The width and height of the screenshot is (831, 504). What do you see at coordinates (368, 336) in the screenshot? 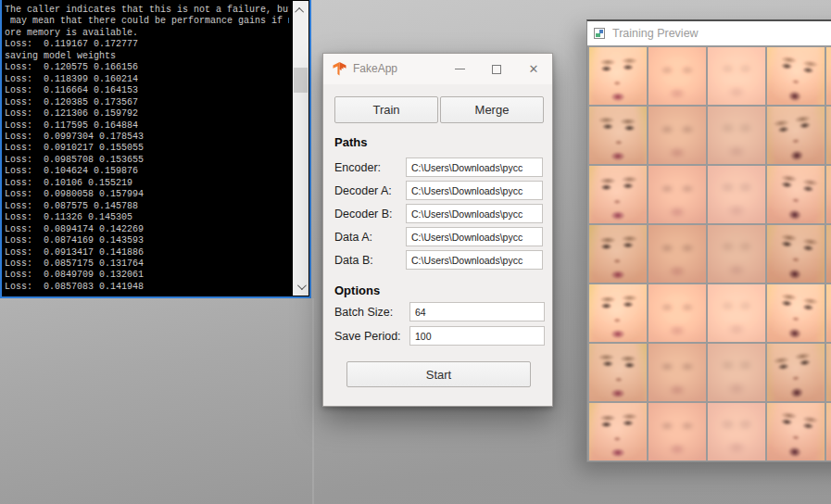
I see `save-period-label: Save Period:` at bounding box center [368, 336].